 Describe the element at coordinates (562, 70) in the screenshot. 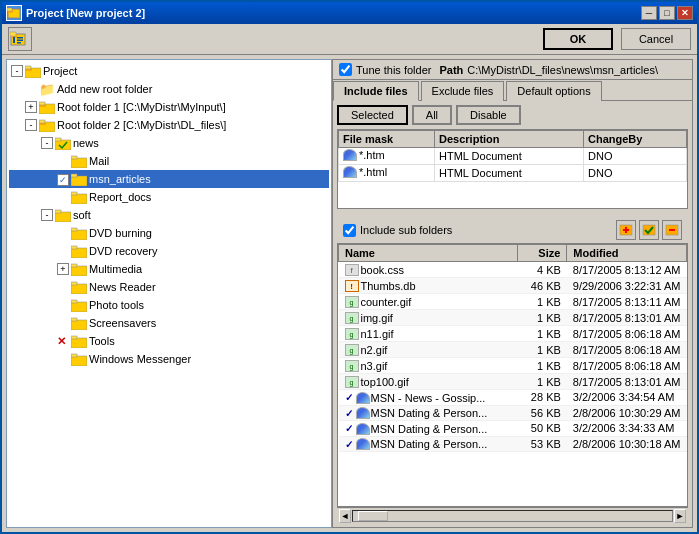

I see `path-value: C:\MyDistr\DL_files\news\msn_articles\` at that location.